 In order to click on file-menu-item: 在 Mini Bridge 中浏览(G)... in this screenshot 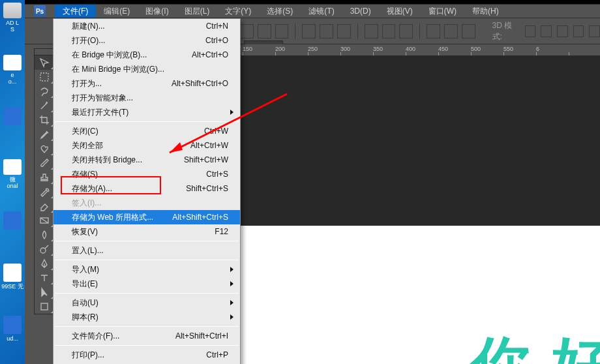, I will do `click(147, 69)`.